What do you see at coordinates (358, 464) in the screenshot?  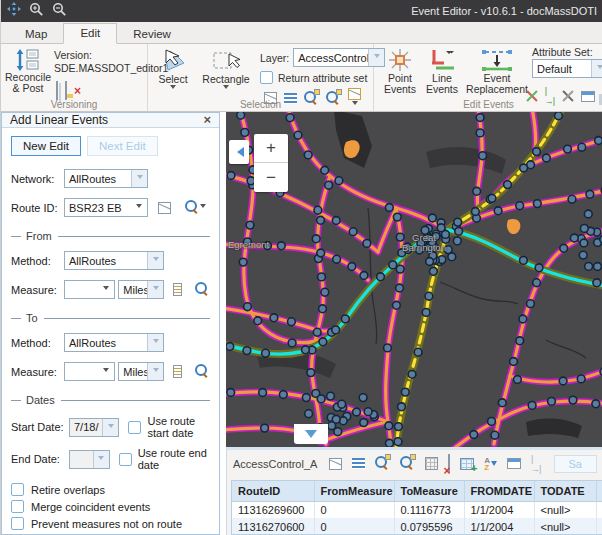 I see `show-selected-records-icon` at bounding box center [358, 464].